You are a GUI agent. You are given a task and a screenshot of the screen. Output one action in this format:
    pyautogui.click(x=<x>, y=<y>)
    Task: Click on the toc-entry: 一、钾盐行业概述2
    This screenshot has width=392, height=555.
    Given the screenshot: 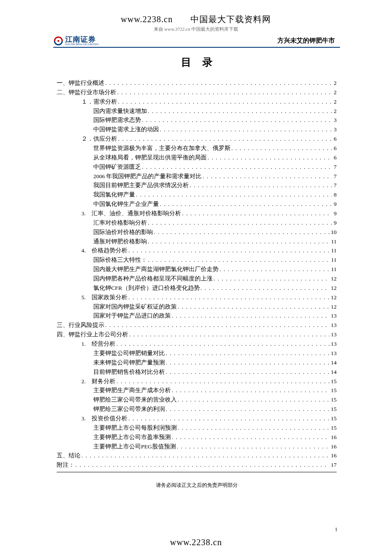 What is the action you would take?
    pyautogui.click(x=197, y=83)
    